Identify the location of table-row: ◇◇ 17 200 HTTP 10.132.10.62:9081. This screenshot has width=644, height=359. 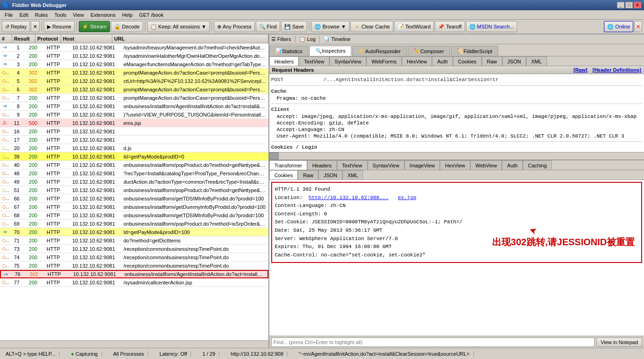
(134, 140).